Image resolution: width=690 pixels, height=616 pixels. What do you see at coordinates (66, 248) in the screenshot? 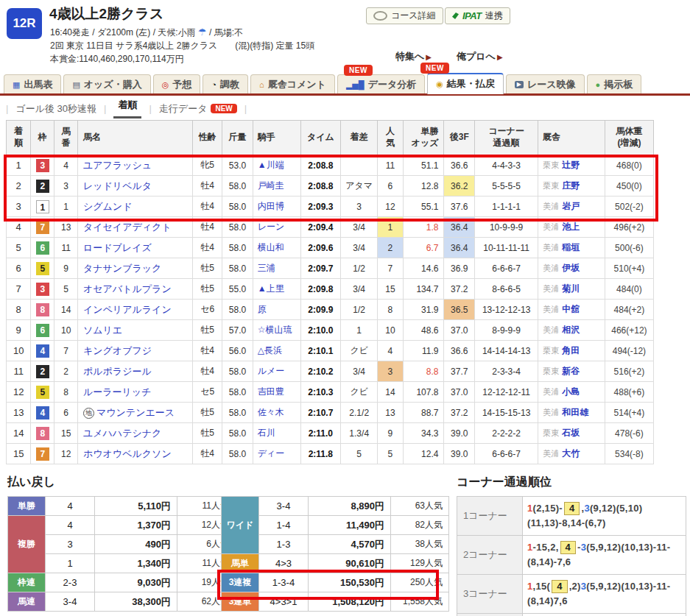
I see `cell-horse-number: 11` at bounding box center [66, 248].